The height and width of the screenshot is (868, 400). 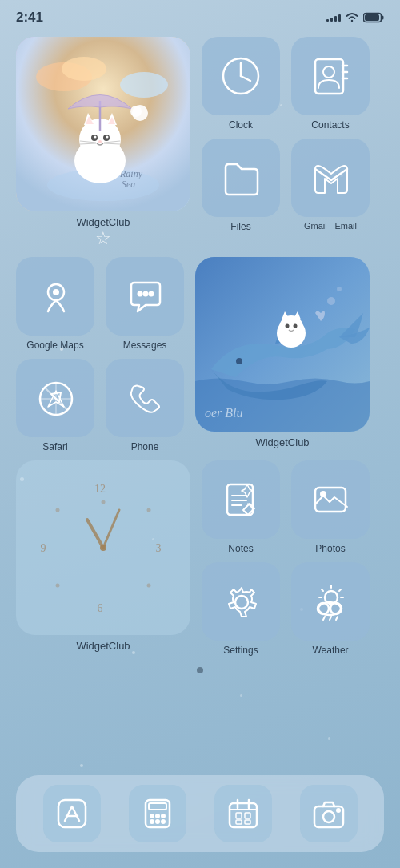 I want to click on widgetclub-blue-artwork: oer Blu, so click(x=282, y=344).